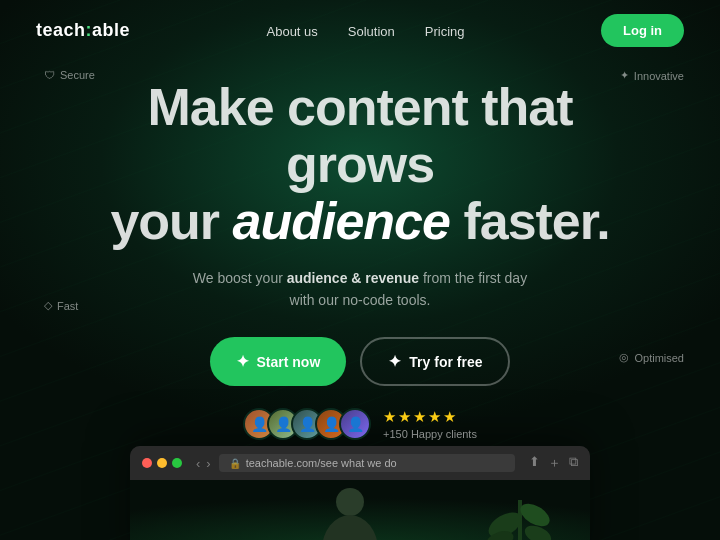 This screenshot has width=720, height=540. I want to click on subtitle-plain1: We boost your, so click(240, 278).